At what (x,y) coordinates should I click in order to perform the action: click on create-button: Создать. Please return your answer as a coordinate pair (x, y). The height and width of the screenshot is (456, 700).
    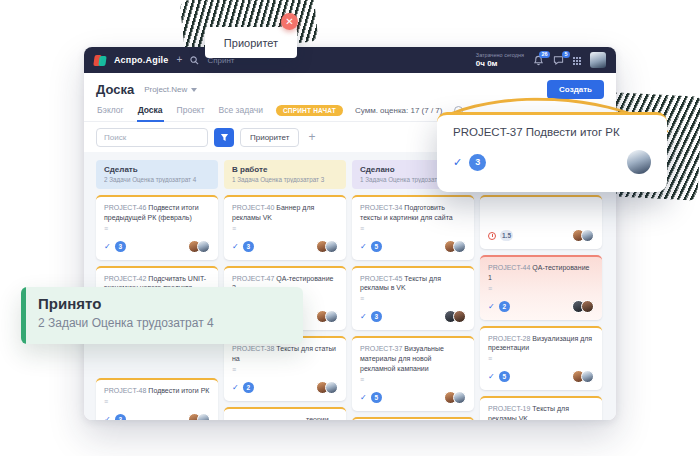
    Looking at the image, I should click on (576, 90).